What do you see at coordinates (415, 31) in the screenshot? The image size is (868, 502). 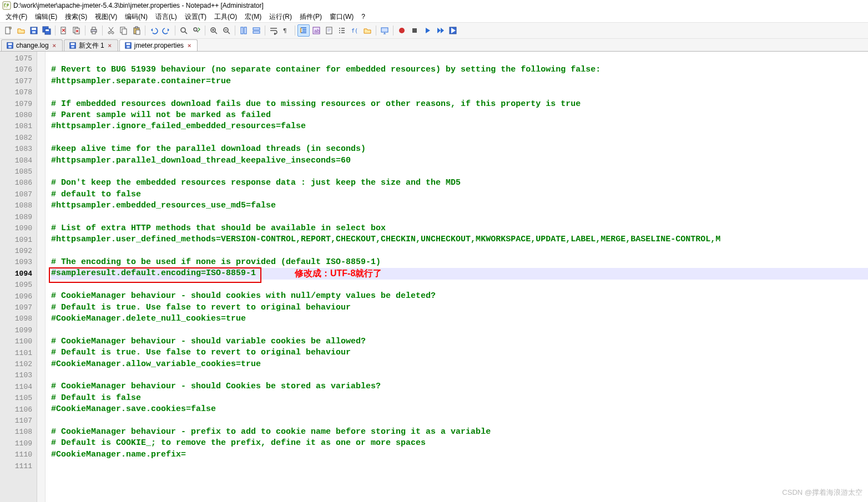 I see `stop-record-icon` at bounding box center [415, 31].